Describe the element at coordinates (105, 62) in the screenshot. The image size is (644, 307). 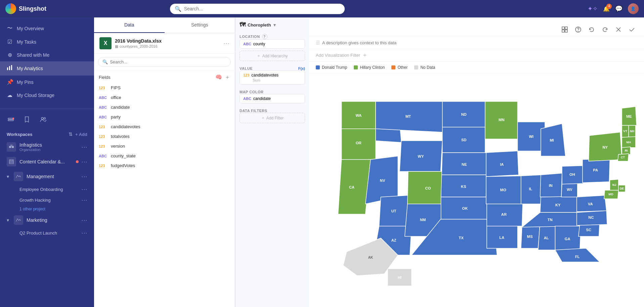
I see `search-icon: 🔍` at that location.